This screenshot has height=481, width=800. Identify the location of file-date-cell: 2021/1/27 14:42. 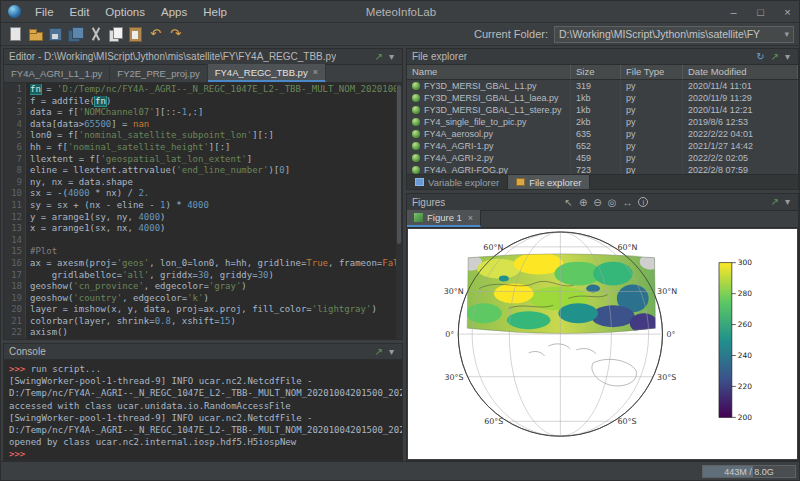
(740, 146).